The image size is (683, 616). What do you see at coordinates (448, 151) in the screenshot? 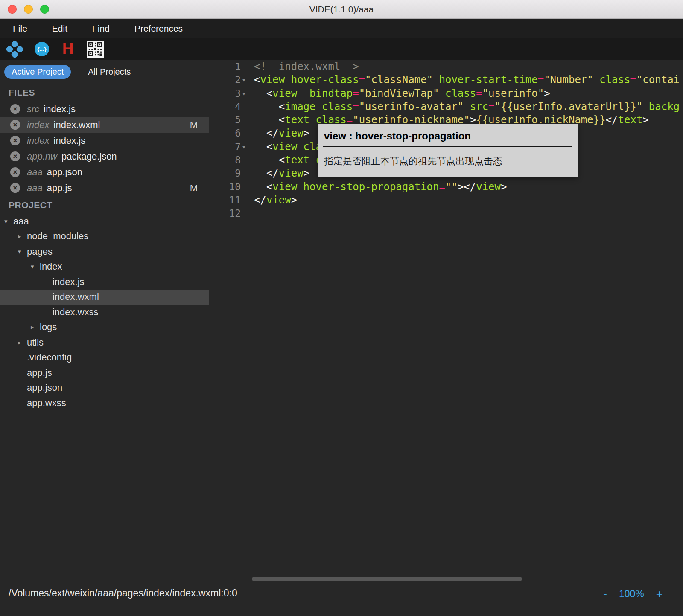
I see `tooltip-popup: view : hover-stop-propagation 指定是否阻止本节点的…` at bounding box center [448, 151].